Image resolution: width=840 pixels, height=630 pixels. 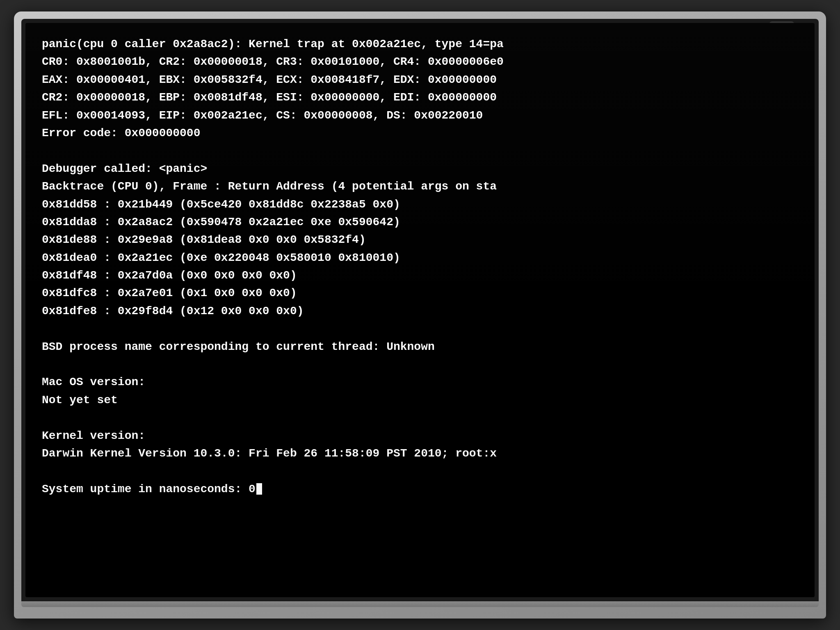 I want to click on terminal-line: Backtrace (CPU 0), Frame : Return Addres…, so click(x=420, y=186).